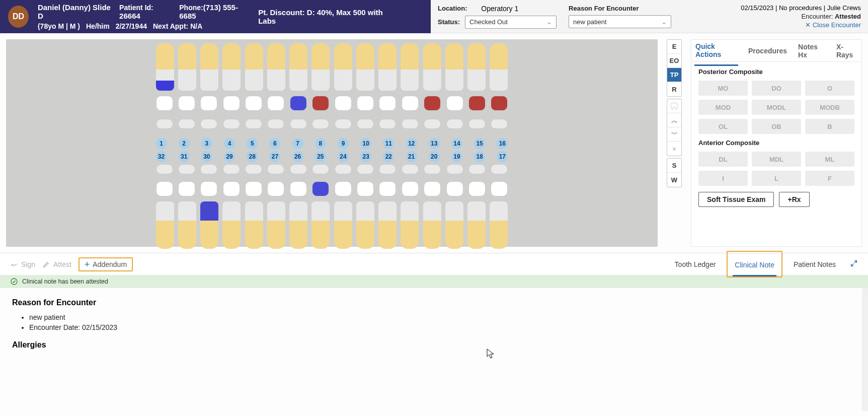  I want to click on composite-button: L, so click(776, 178).